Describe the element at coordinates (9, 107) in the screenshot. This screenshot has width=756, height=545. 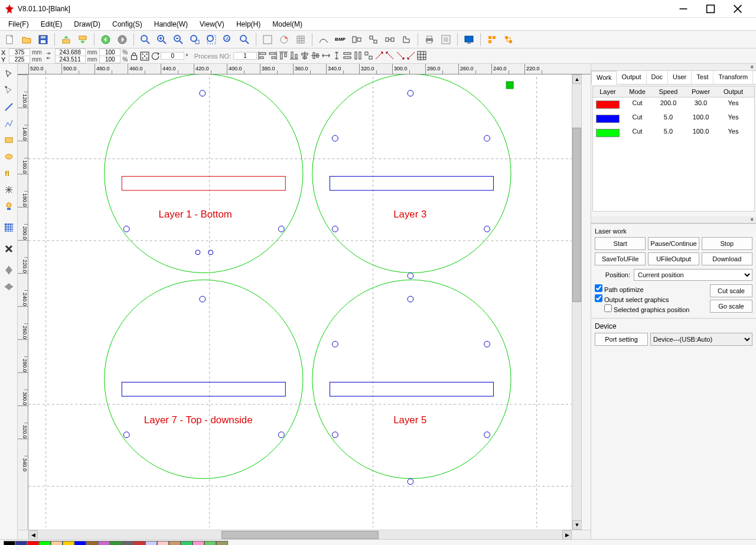
I see `line-tool` at that location.